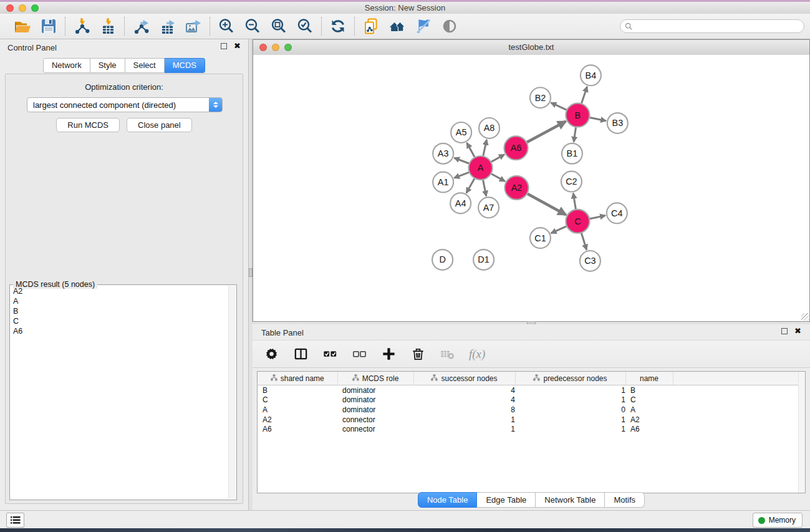 The image size is (810, 532). Describe the element at coordinates (625, 500) in the screenshot. I see `tab-motifs: Motifs` at that location.